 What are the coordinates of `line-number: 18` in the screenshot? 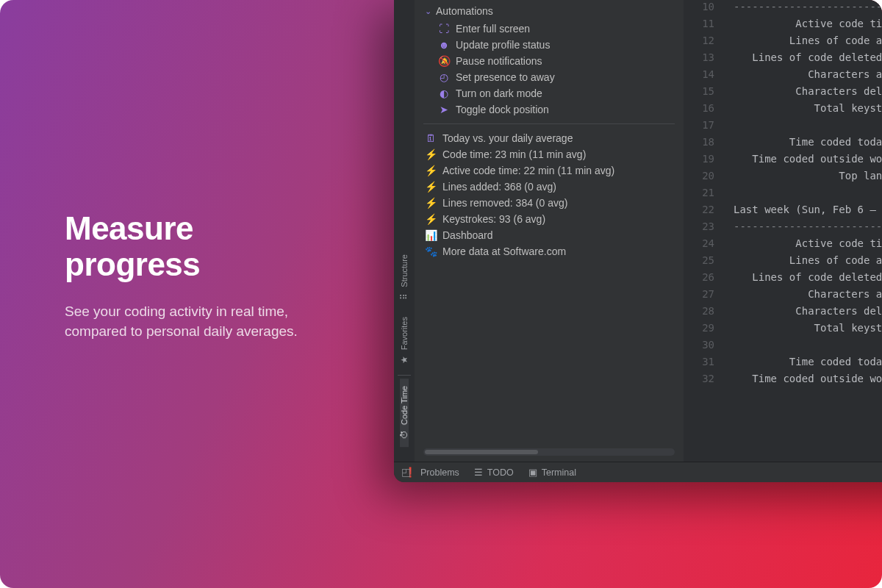 It's located at (704, 143).